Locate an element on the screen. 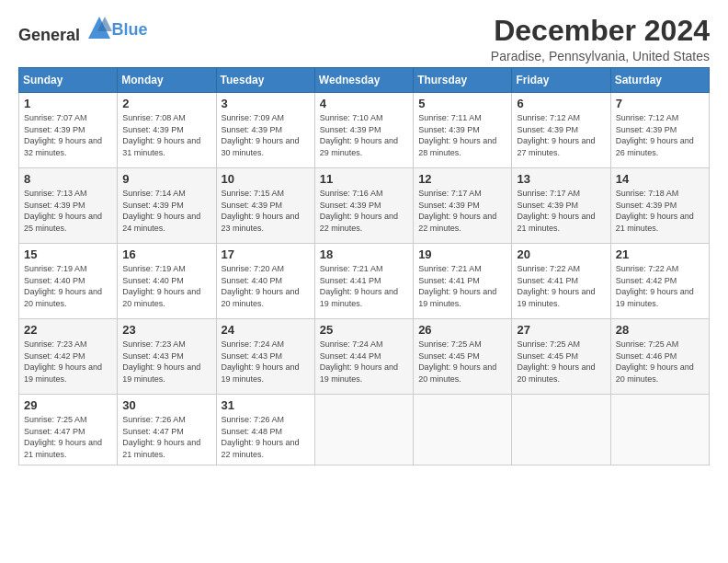 The width and height of the screenshot is (728, 563). day-number: 26 is located at coordinates (462, 329).